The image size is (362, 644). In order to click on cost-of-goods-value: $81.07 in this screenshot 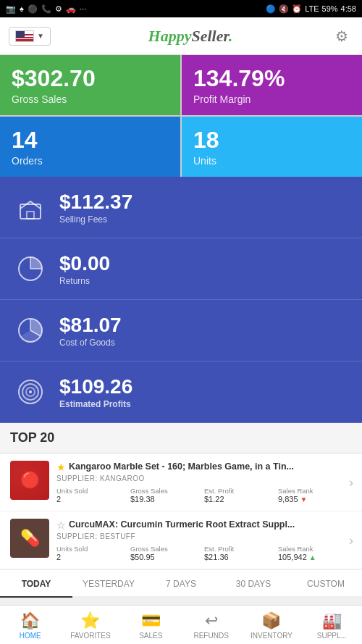, I will do `click(205, 325)`.